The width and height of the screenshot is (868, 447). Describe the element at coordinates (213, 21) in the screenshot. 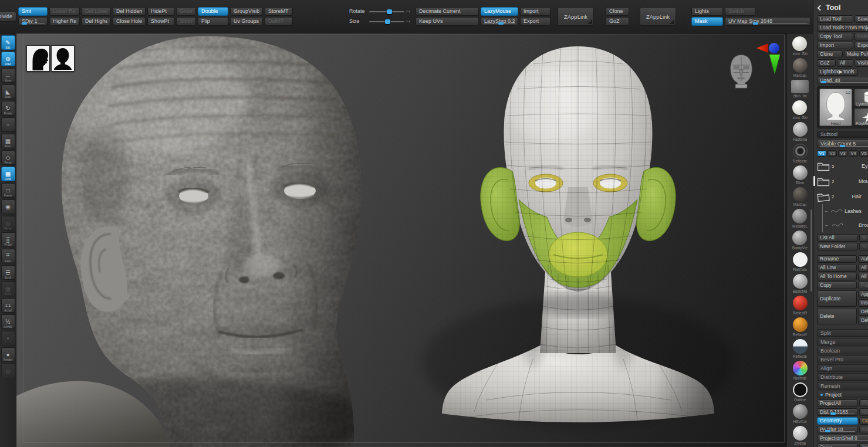

I see `flip-button: Flip` at that location.